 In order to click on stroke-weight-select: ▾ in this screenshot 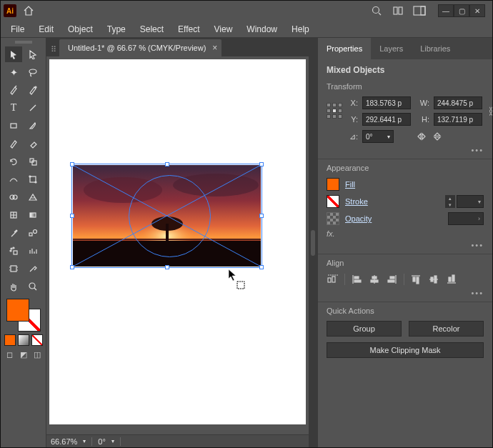, I will do `click(470, 201)`.